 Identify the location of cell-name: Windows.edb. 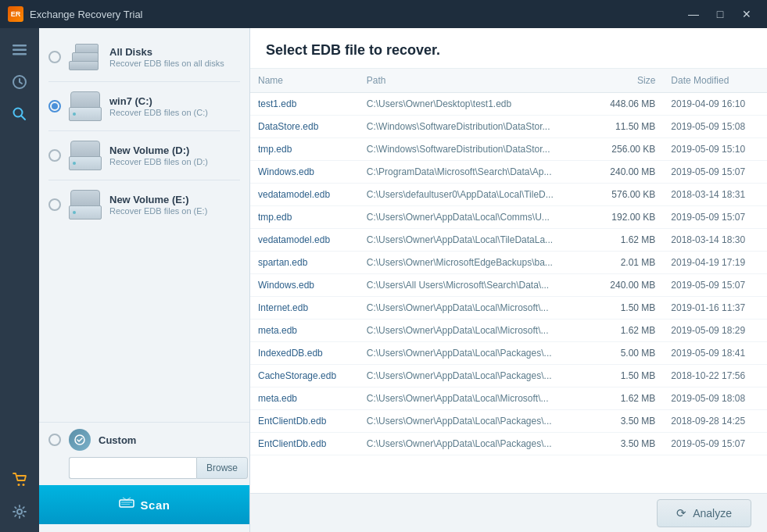
(305, 172).